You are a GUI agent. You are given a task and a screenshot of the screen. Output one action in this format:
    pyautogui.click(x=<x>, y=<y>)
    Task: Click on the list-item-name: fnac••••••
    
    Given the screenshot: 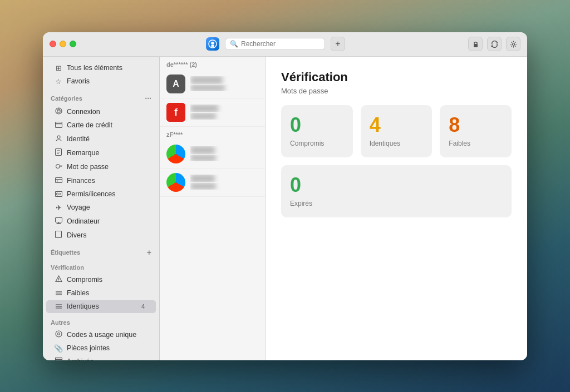 What is the action you would take?
    pyautogui.click(x=224, y=108)
    